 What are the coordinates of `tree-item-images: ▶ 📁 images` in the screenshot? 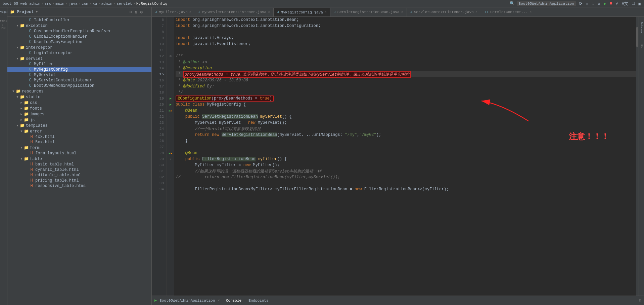 It's located at (79, 114).